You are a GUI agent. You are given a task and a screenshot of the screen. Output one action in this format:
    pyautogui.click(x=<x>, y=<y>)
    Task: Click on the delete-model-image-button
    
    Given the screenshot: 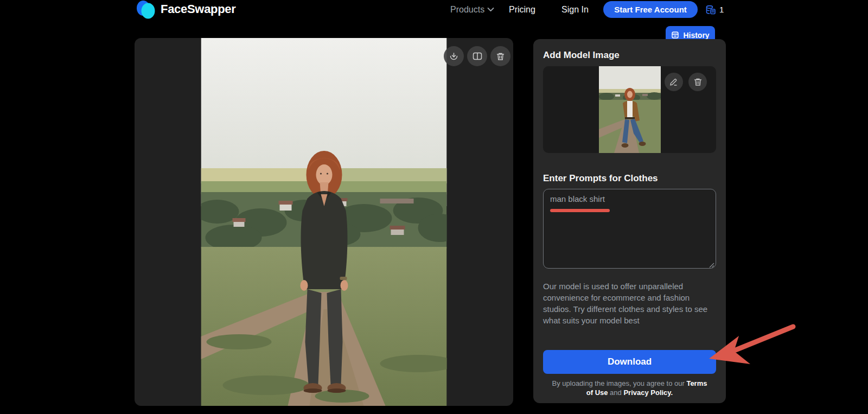 What is the action you would take?
    pyautogui.click(x=698, y=82)
    